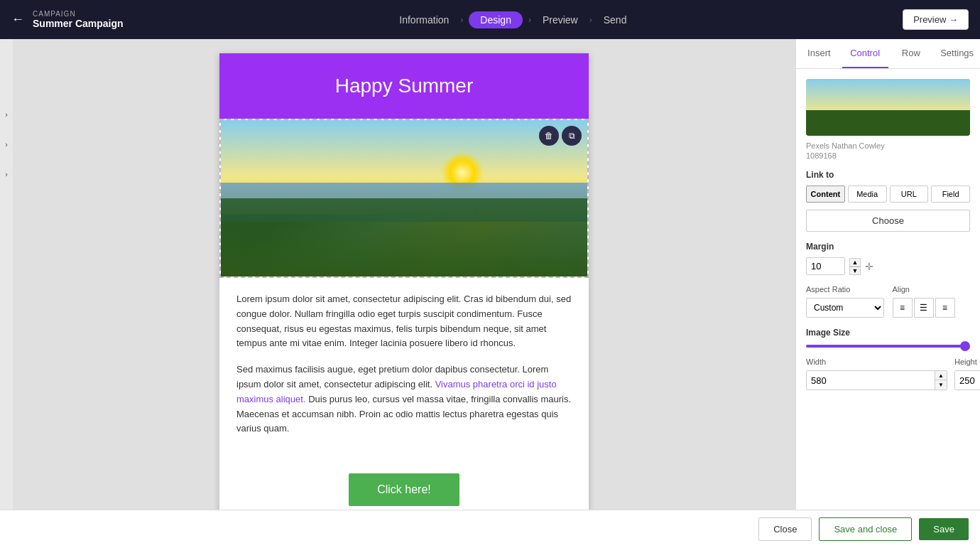 The image size is (980, 548). Describe the element at coordinates (950, 194) in the screenshot. I see `link-type-field: Field` at that location.